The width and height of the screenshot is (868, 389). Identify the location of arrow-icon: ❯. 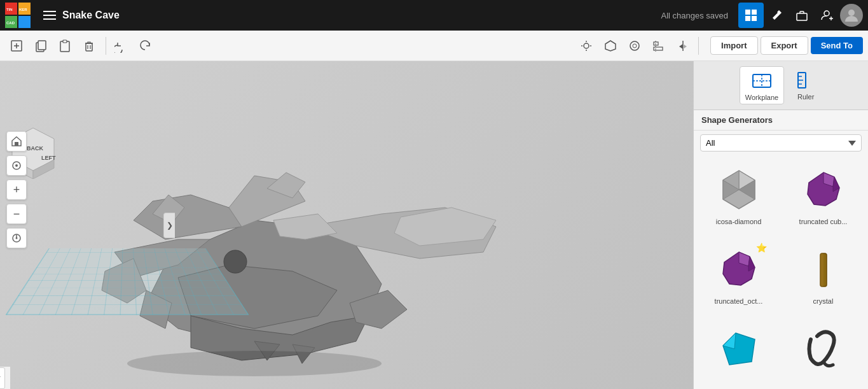
(170, 225).